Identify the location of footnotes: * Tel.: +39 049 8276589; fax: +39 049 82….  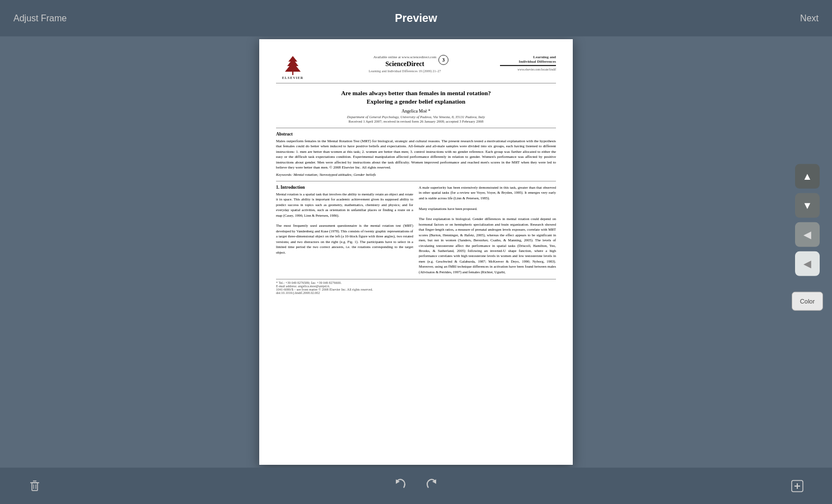
(416, 287).